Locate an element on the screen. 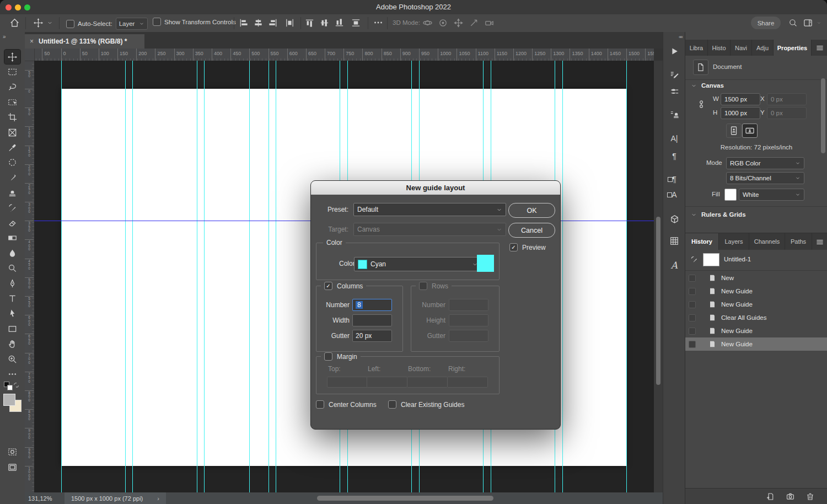 This screenshot has width=827, height=504. align-vertical-centers-icon is located at coordinates (324, 23).